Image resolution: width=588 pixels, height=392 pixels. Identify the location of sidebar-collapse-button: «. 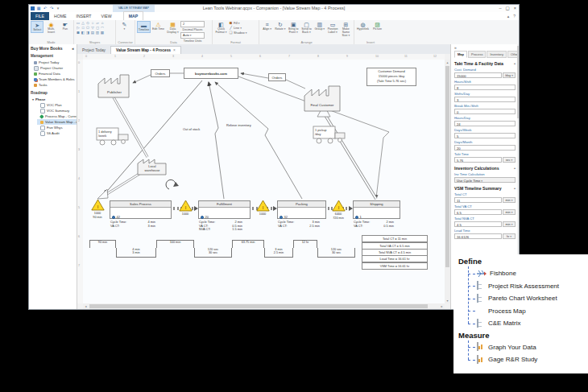
(72, 48).